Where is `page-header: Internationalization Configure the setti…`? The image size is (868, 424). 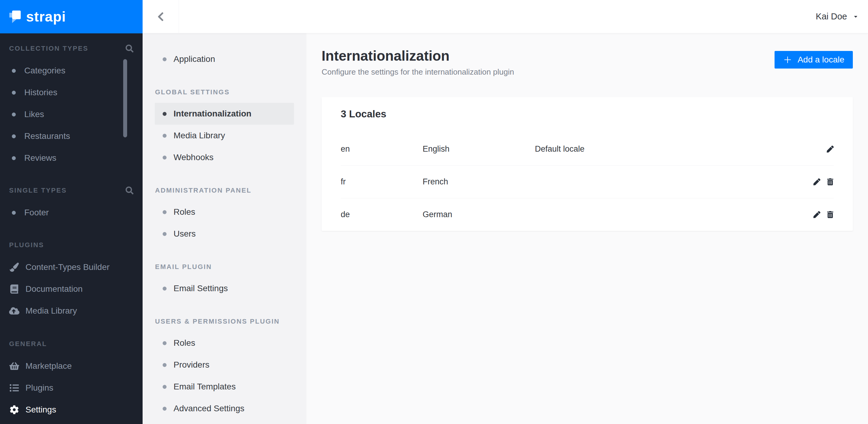 page-header: Internationalization Configure the setti… is located at coordinates (587, 63).